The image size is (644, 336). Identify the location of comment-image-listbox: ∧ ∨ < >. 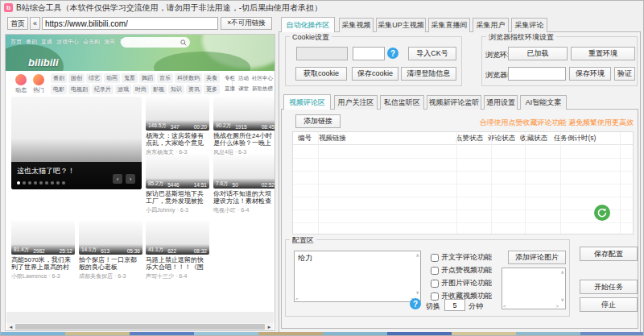
(534, 288).